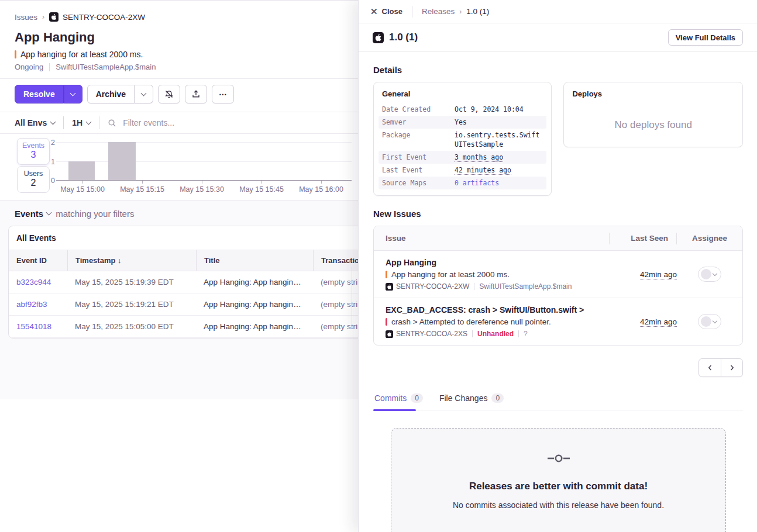 The image size is (757, 532). I want to click on release-title: 1.0 (1), so click(404, 37).